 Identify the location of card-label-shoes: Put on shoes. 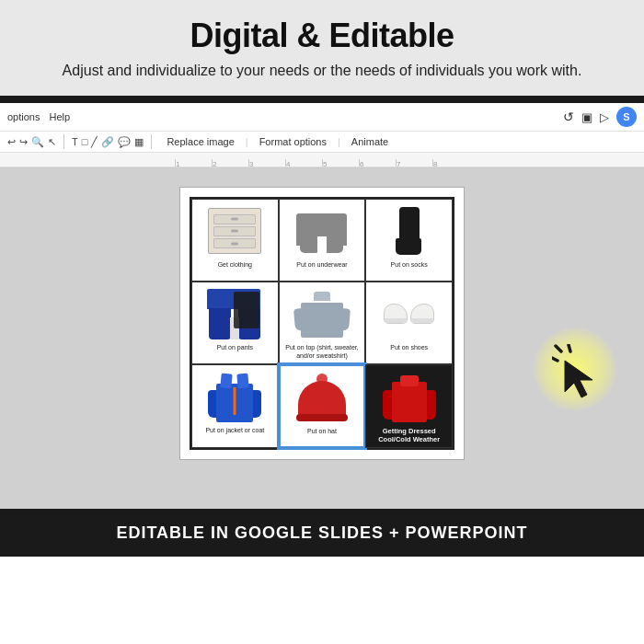
(408, 348).